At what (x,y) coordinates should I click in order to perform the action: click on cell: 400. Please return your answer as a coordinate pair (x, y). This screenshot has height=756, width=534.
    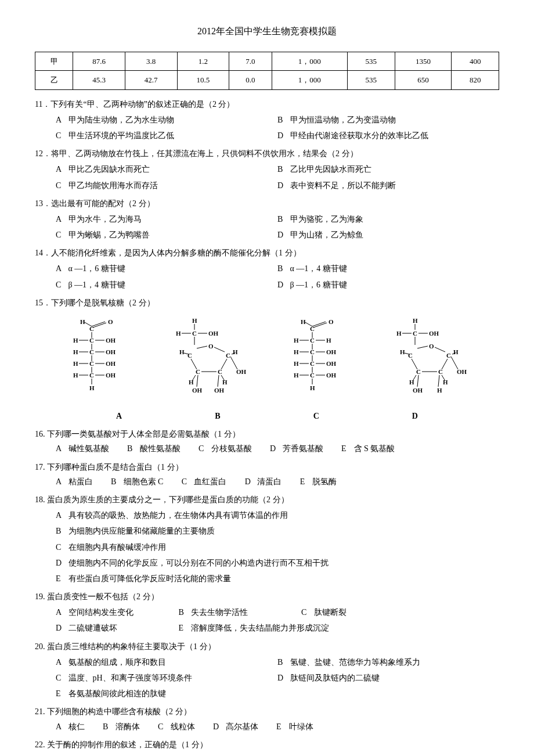
    Looking at the image, I should click on (475, 61).